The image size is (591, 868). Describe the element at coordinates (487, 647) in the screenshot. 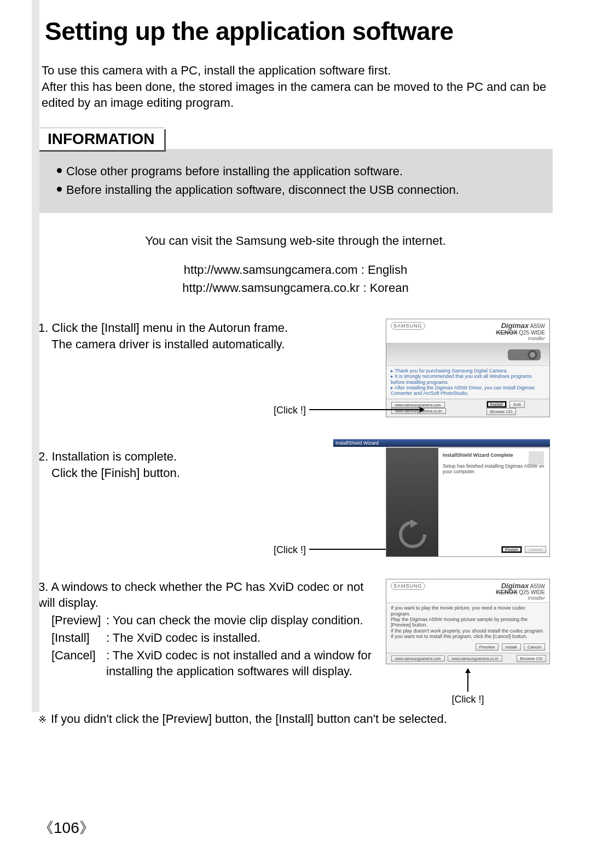

I see `preview-button: Preview` at that location.